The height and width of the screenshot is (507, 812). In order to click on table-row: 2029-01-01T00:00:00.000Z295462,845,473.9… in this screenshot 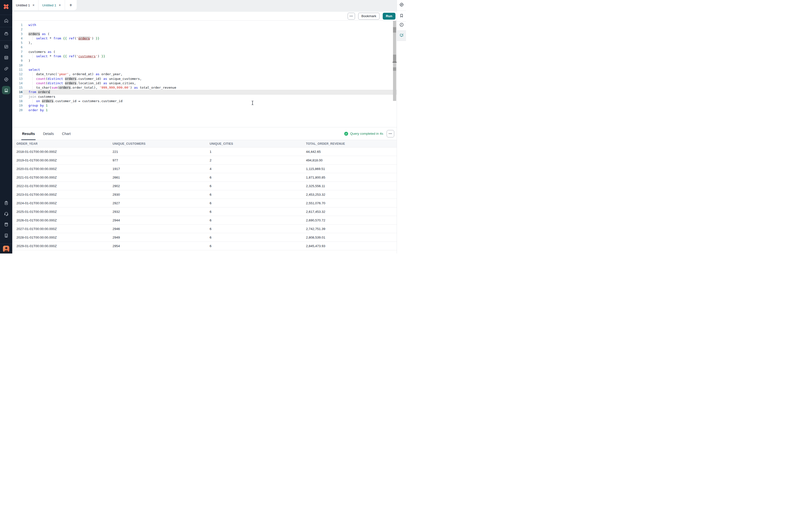, I will do `click(205, 246)`.